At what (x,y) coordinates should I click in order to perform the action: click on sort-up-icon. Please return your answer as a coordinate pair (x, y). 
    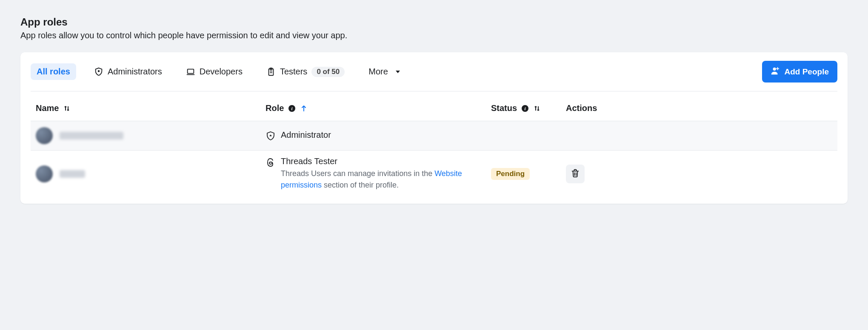
    Looking at the image, I should click on (304, 108).